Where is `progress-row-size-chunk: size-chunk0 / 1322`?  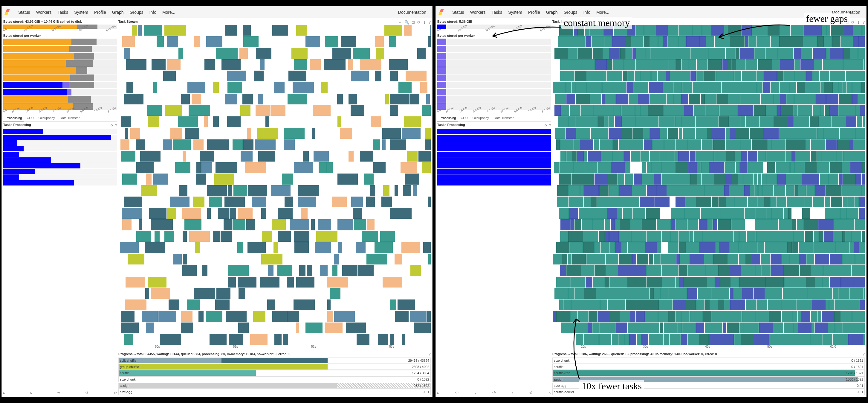 progress-row-size-chunk: size-chunk0 / 1322 is located at coordinates (274, 379).